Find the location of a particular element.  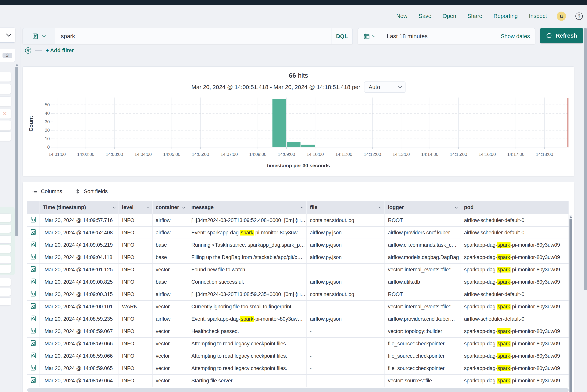

nav-save: Save is located at coordinates (425, 16).